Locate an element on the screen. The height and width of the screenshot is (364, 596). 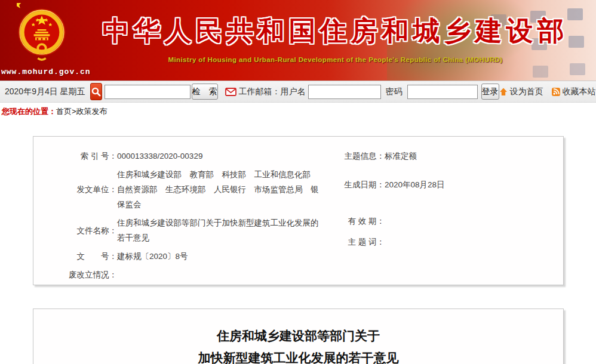
mail-username-label: 工作邮箱：用户名 is located at coordinates (272, 92).